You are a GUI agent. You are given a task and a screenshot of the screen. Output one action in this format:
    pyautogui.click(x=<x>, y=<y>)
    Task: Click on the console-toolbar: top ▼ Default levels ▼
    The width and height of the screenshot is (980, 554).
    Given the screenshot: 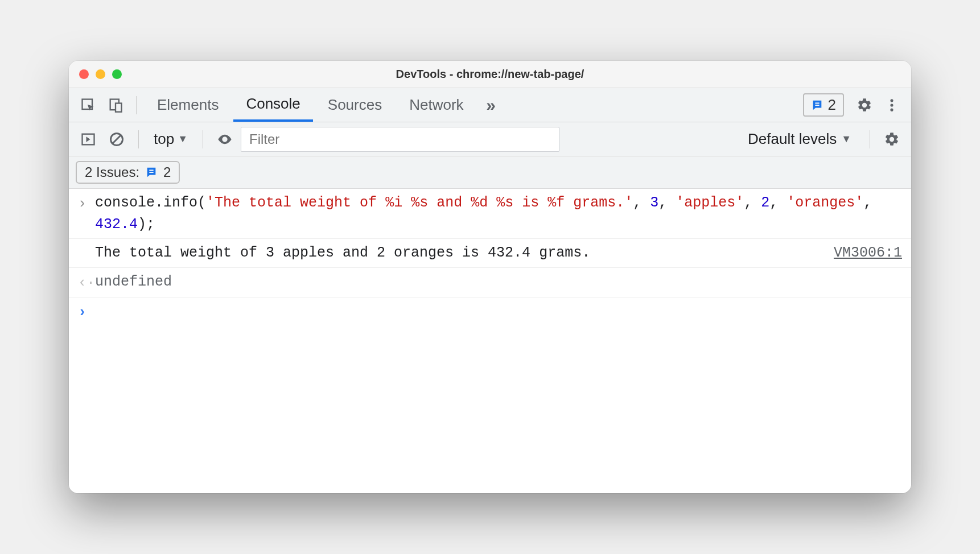 What is the action you would take?
    pyautogui.click(x=490, y=139)
    